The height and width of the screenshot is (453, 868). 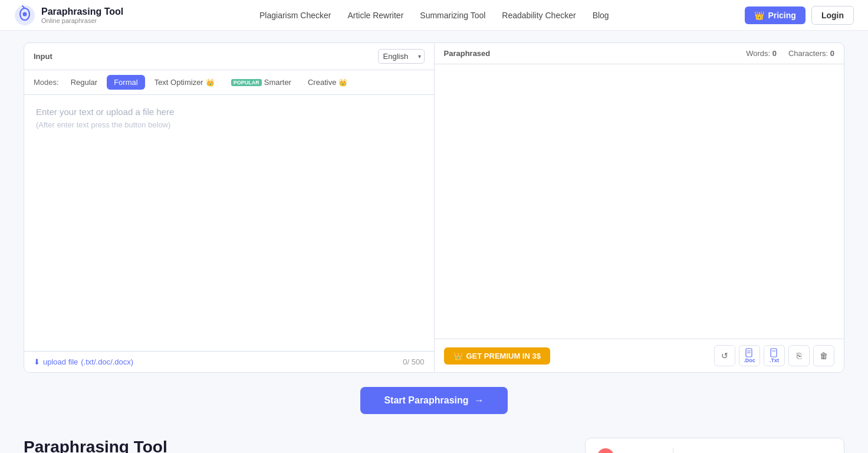 What do you see at coordinates (401, 57) in the screenshot?
I see `language-select: English Spanish French` at bounding box center [401, 57].